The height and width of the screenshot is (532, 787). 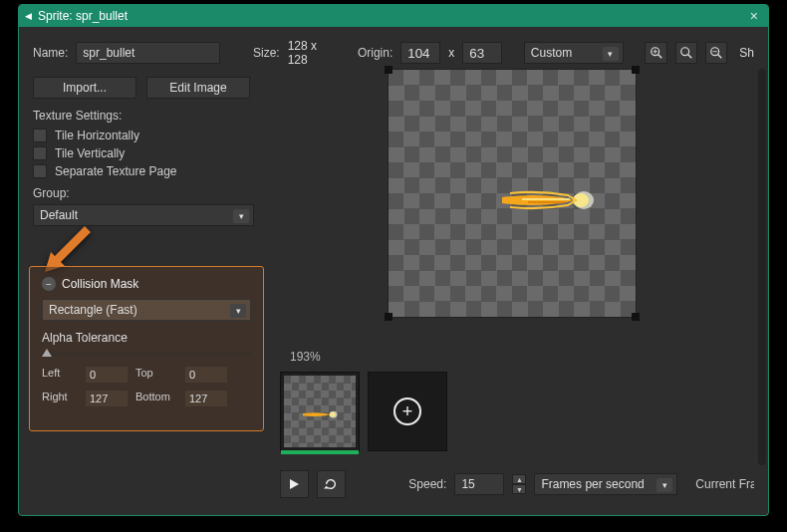 I want to click on window-title: Sprite: spr_bullet, so click(x=393, y=16).